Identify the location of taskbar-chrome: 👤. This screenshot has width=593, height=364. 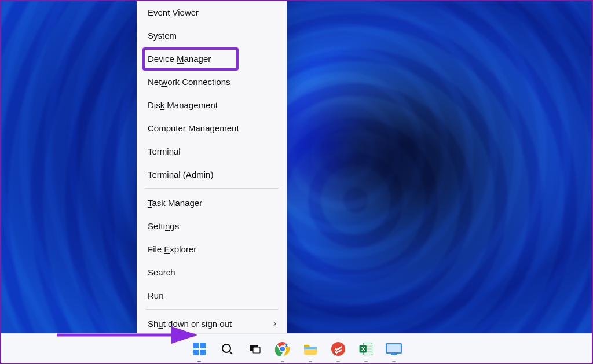
(283, 349).